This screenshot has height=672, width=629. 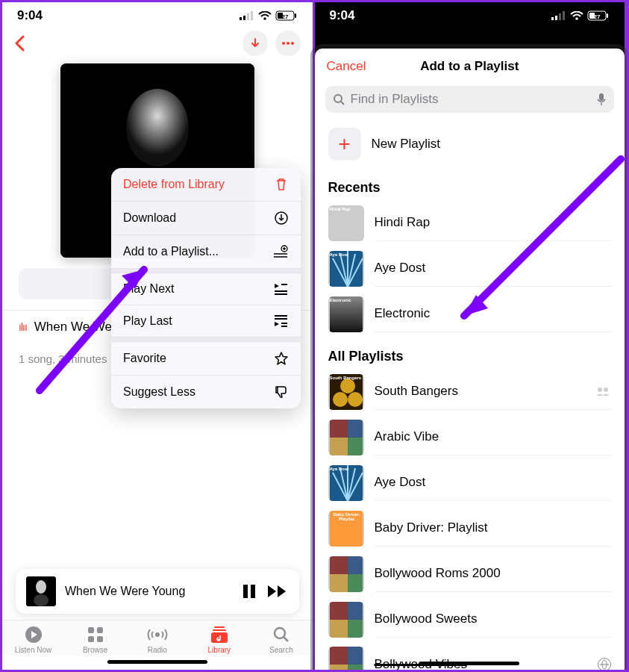 I want to click on back-button, so click(x=20, y=43).